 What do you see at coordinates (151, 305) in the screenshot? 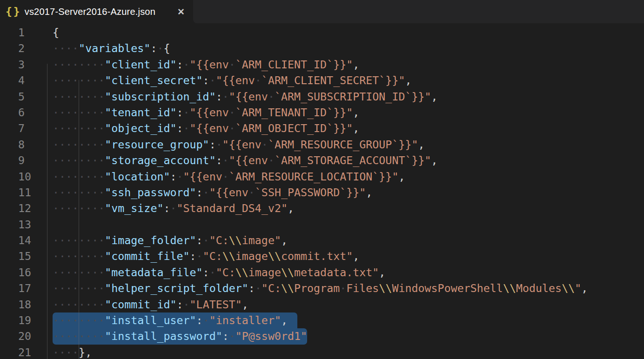
I see `code-line-text: ········"commit_id":·"LATEST",` at bounding box center [151, 305].